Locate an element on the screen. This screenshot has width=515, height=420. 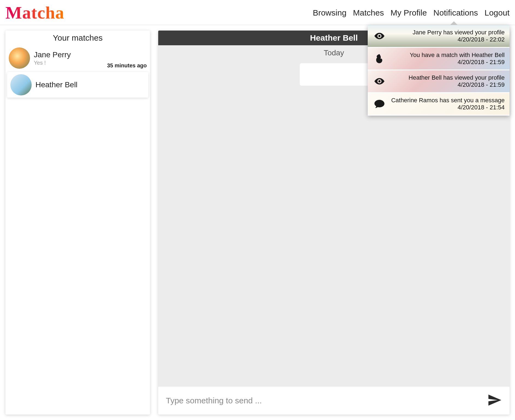
match-info: Jane Perry Yes ! is located at coordinates (68, 58).